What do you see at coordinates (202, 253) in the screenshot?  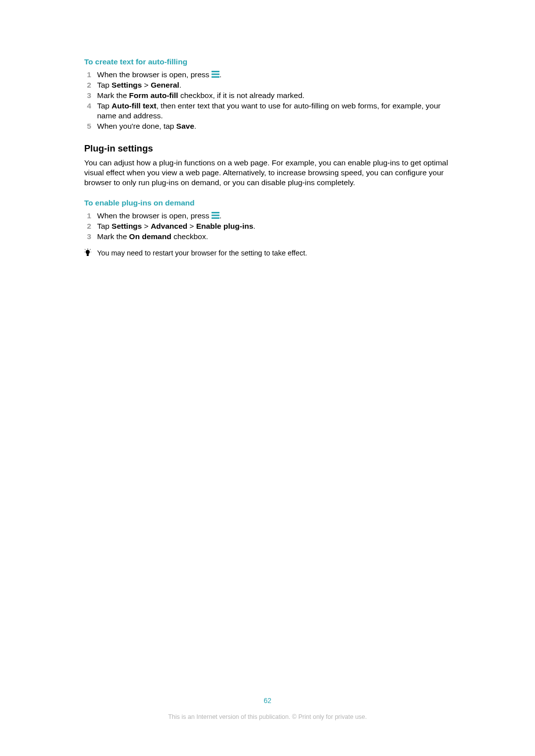 I see `tip-text: You may need to restart your browser for…` at bounding box center [202, 253].